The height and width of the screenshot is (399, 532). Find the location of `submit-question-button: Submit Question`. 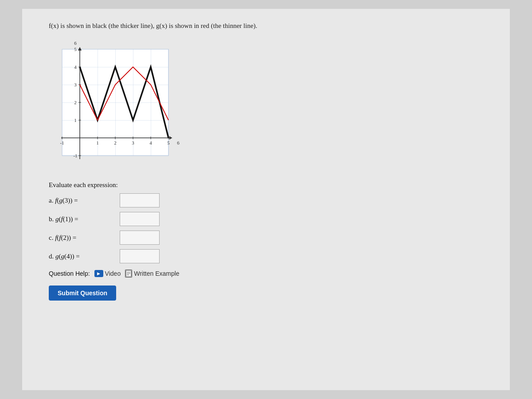

submit-question-button: Submit Question is located at coordinates (82, 293).